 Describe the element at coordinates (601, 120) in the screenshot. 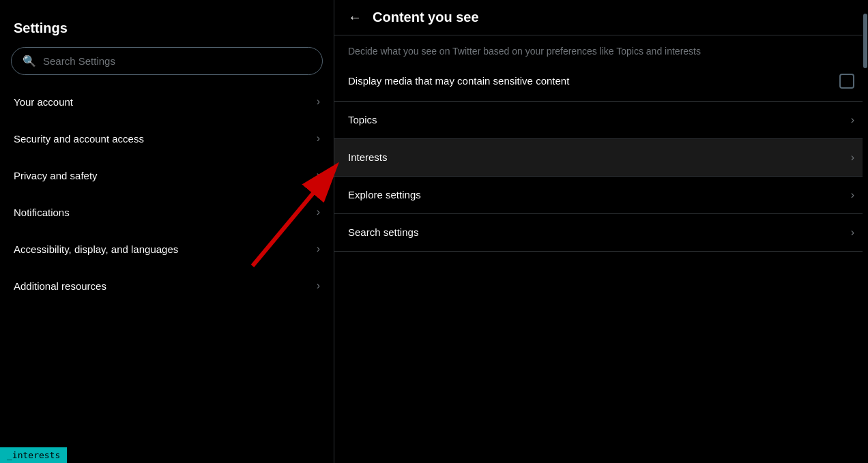

I see `content-item-topics: Topics ›` at that location.